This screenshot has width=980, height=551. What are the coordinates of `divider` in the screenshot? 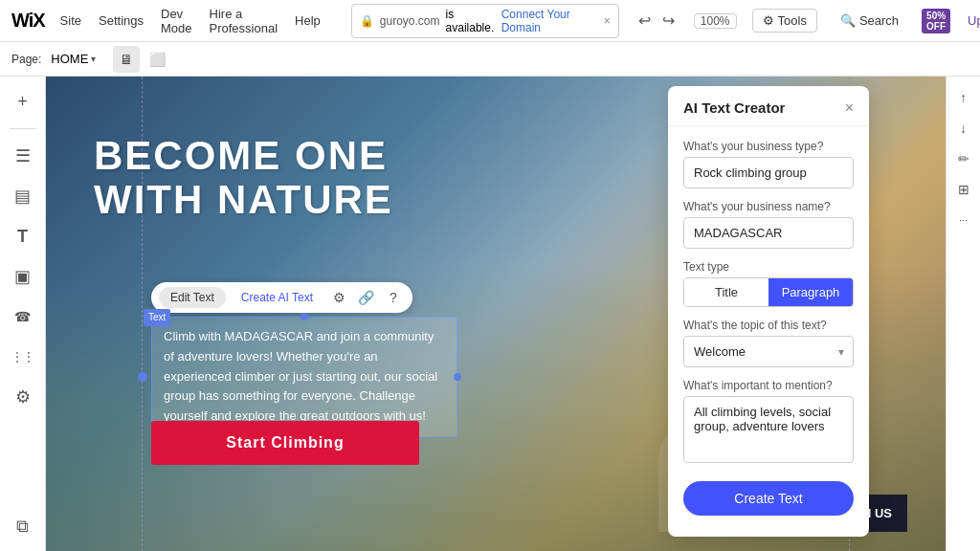 It's located at (23, 128).